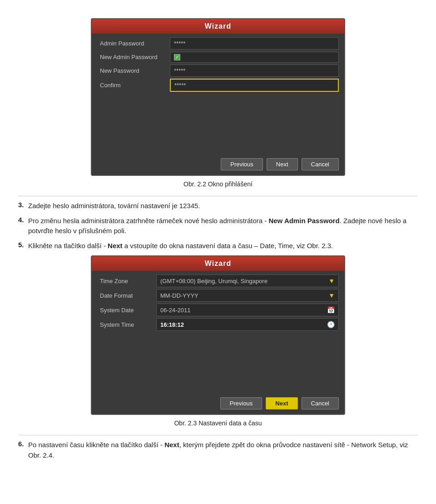  Describe the element at coordinates (175, 310) in the screenshot. I see `system-date-value: 06-24-2011` at that location.